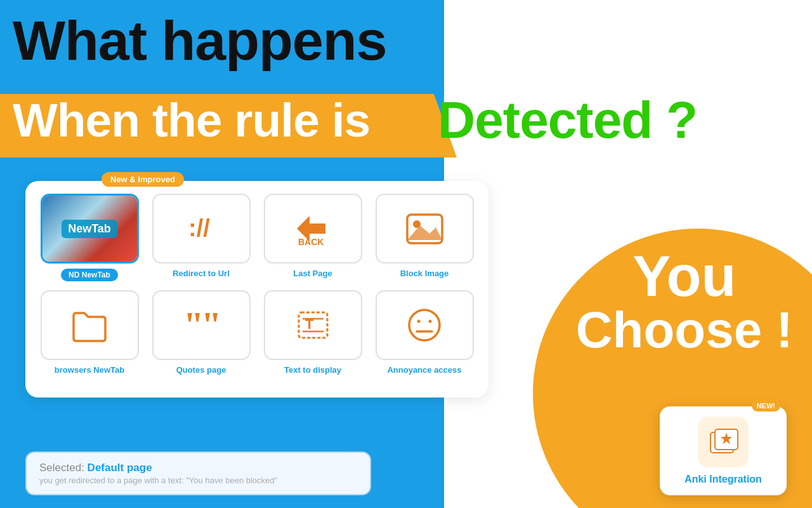  Describe the element at coordinates (90, 325) in the screenshot. I see `option-browsernewtab-box` at that location.